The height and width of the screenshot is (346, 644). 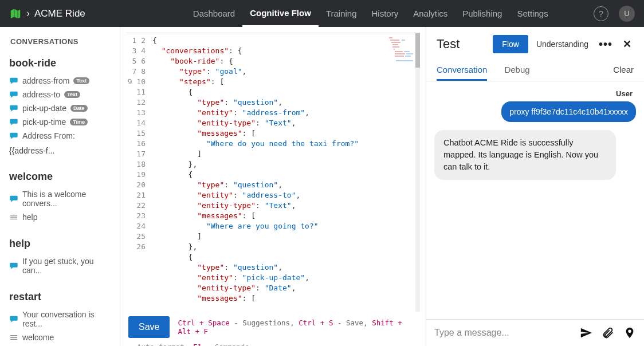 What do you see at coordinates (60, 39) in the screenshot?
I see `sidebar-title: CONVERSATIONS` at bounding box center [60, 39].